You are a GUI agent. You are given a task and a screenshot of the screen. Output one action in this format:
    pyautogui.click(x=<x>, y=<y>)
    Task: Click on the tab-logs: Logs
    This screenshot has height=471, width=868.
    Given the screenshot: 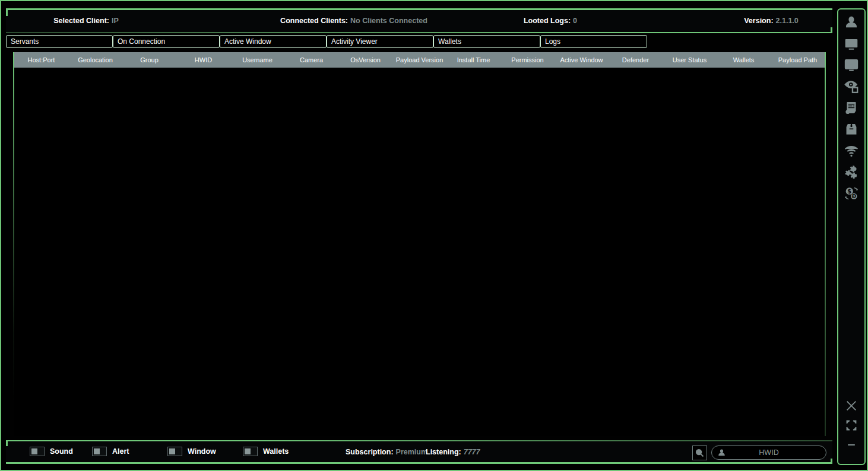 What is the action you would take?
    pyautogui.click(x=594, y=42)
    